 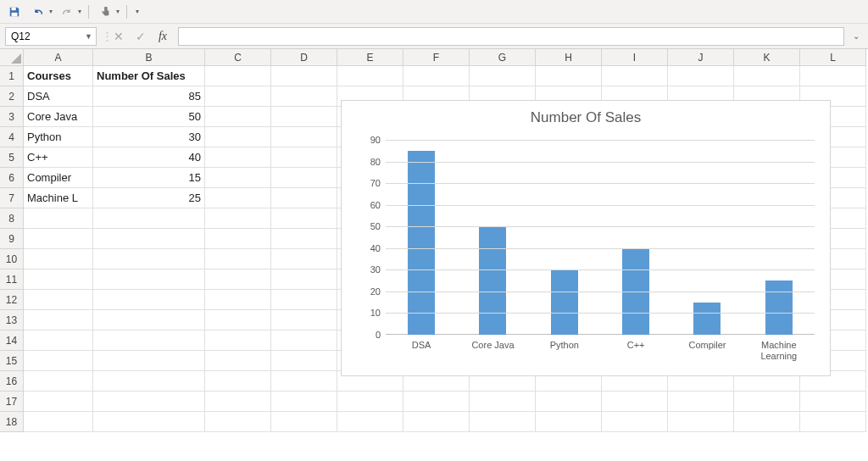 What do you see at coordinates (511, 36) in the screenshot?
I see `formula-input` at bounding box center [511, 36].